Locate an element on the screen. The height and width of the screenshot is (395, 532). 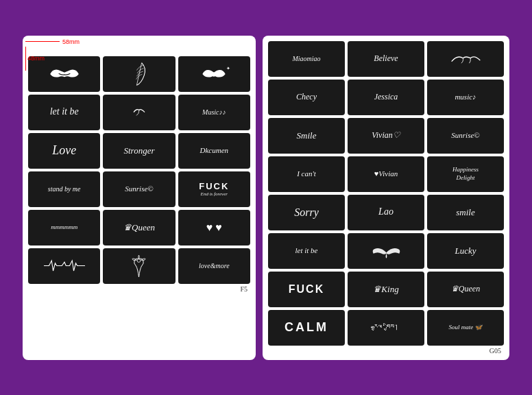
cell-sunrise: Sunrise© is located at coordinates (138, 189).